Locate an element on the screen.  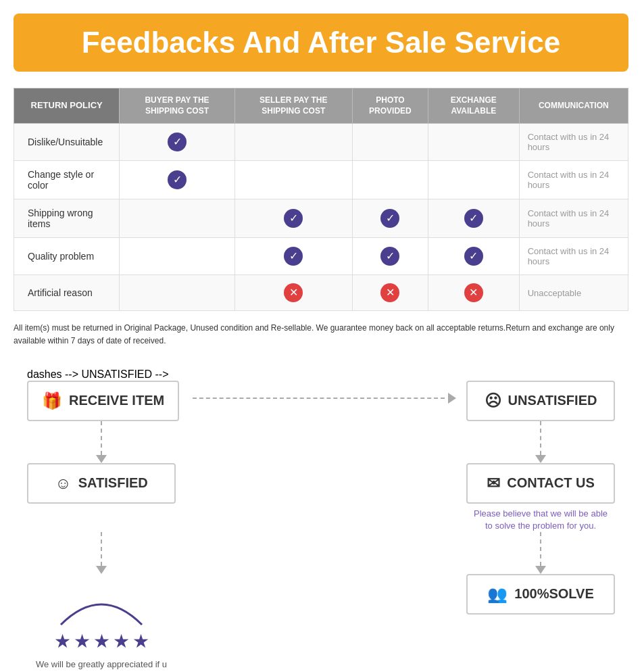
col-exchange: EXCHANGE AVAILABLE is located at coordinates (474, 106).